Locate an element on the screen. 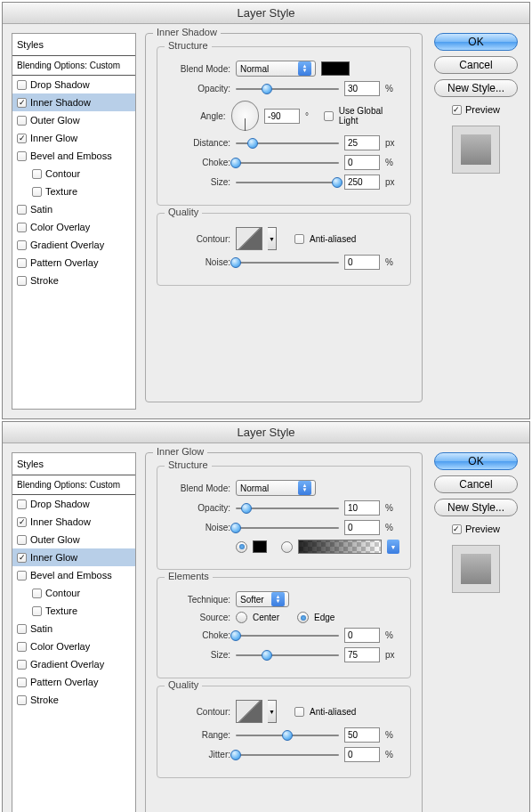 This screenshot has height=812, width=532. source-center-radio is located at coordinates (242, 618).